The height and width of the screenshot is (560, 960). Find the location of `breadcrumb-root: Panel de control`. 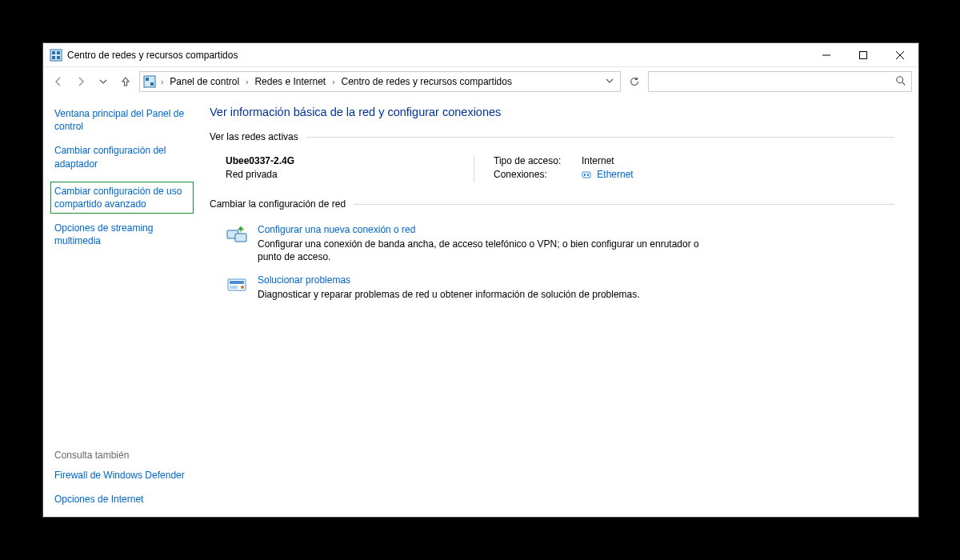

breadcrumb-root: Panel de control is located at coordinates (205, 82).